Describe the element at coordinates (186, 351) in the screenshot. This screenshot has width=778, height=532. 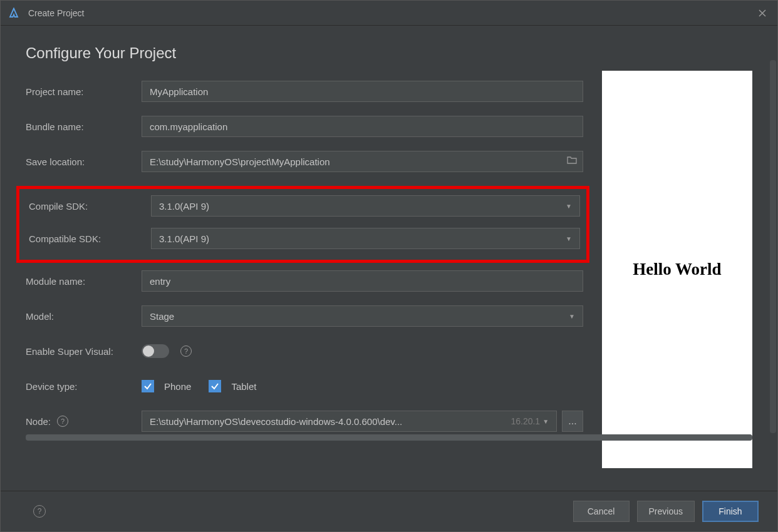
I see `help-icon-super-visual: ?` at that location.